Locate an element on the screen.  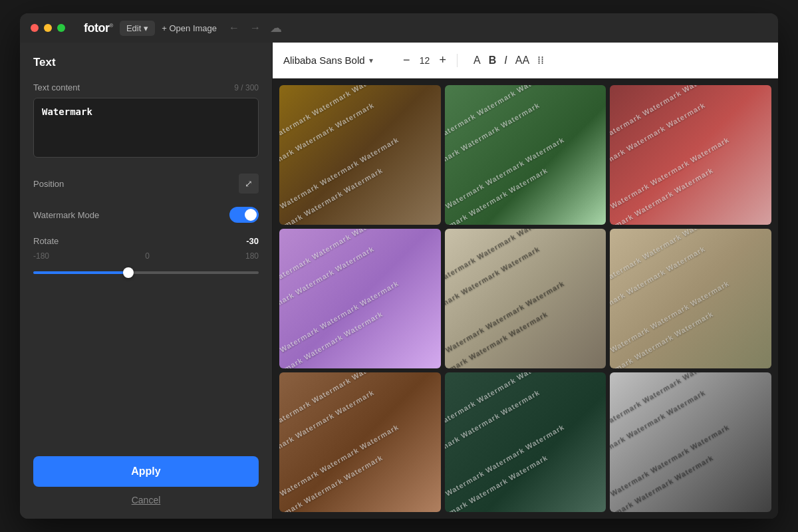
edit-menu-button: Edit ▾ is located at coordinates (137, 28).